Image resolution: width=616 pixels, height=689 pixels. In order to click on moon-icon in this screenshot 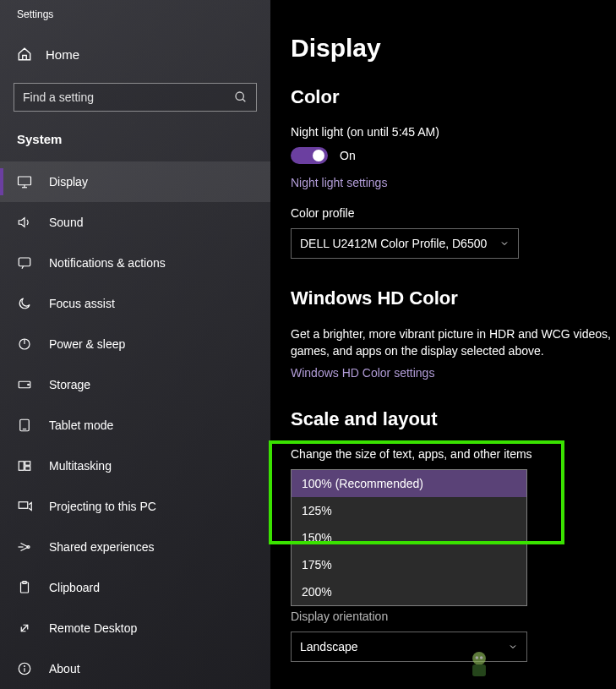, I will do `click(25, 303)`.